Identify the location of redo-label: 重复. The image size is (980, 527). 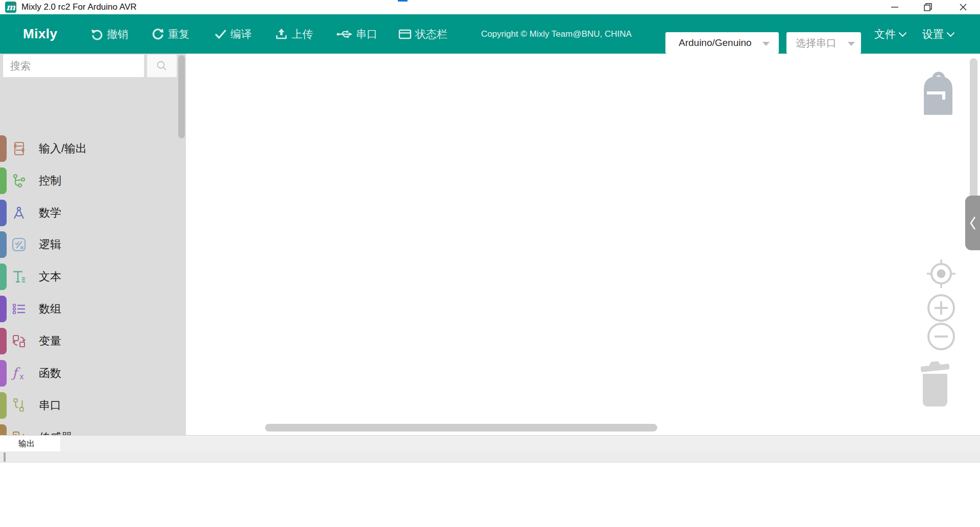
(179, 34).